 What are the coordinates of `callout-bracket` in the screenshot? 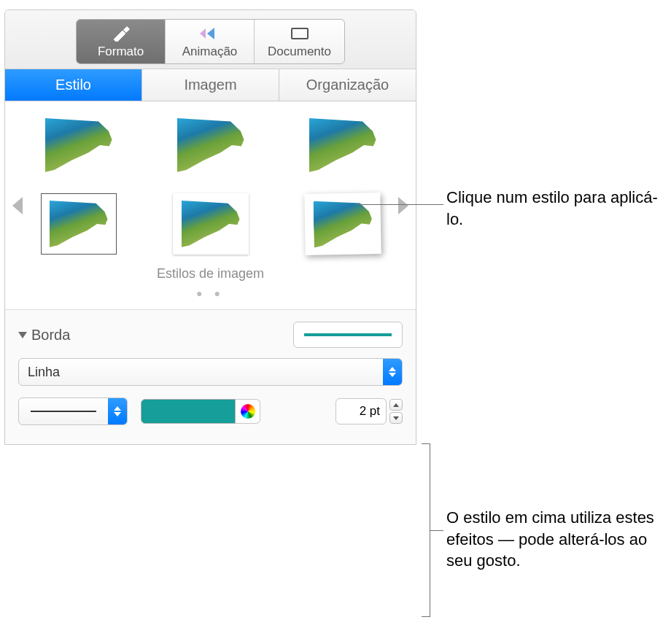 It's located at (426, 530).